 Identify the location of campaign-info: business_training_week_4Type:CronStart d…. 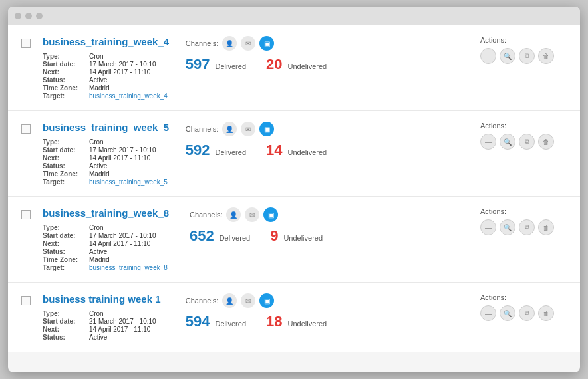
(109, 68).